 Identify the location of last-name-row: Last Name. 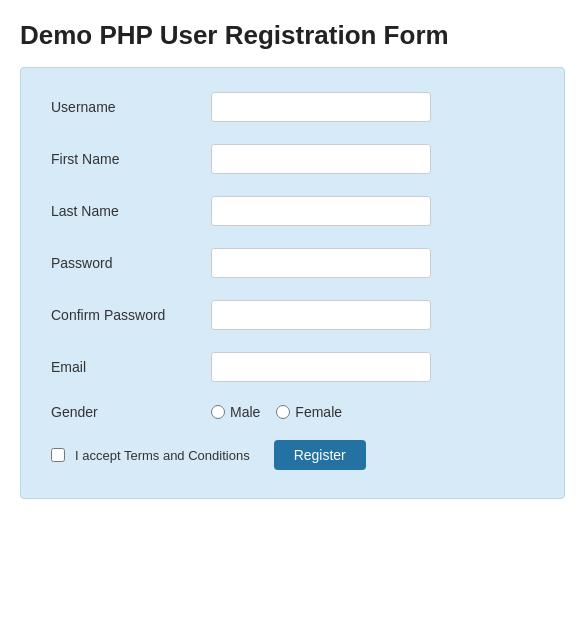
(292, 211).